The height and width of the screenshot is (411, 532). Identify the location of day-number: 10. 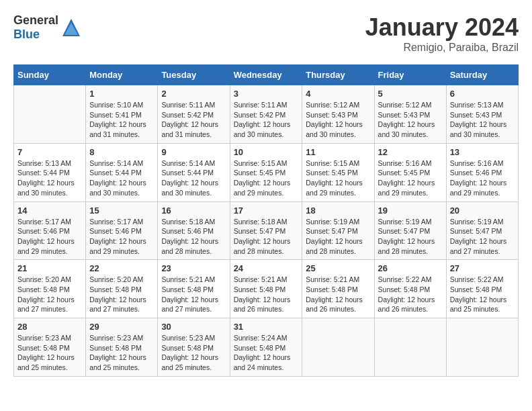
(266, 152).